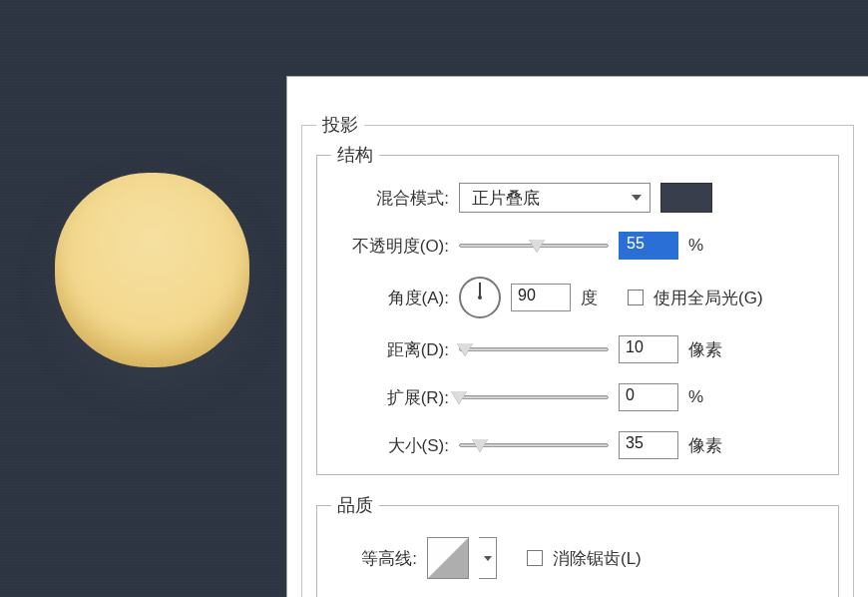  What do you see at coordinates (555, 198) in the screenshot?
I see `blend-mode-select: 正片叠底` at bounding box center [555, 198].